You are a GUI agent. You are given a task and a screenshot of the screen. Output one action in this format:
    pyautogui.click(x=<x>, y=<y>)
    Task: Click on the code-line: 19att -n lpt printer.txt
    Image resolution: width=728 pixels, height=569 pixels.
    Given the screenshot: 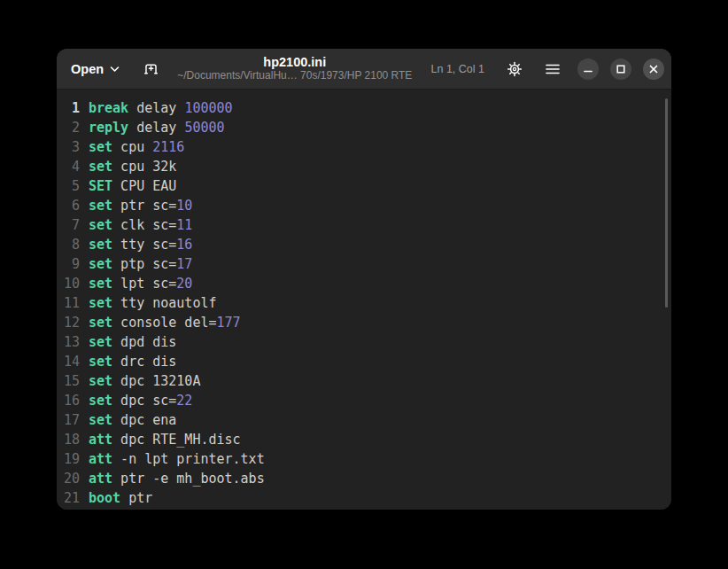 What is the action you would take?
    pyautogui.click(x=364, y=459)
    